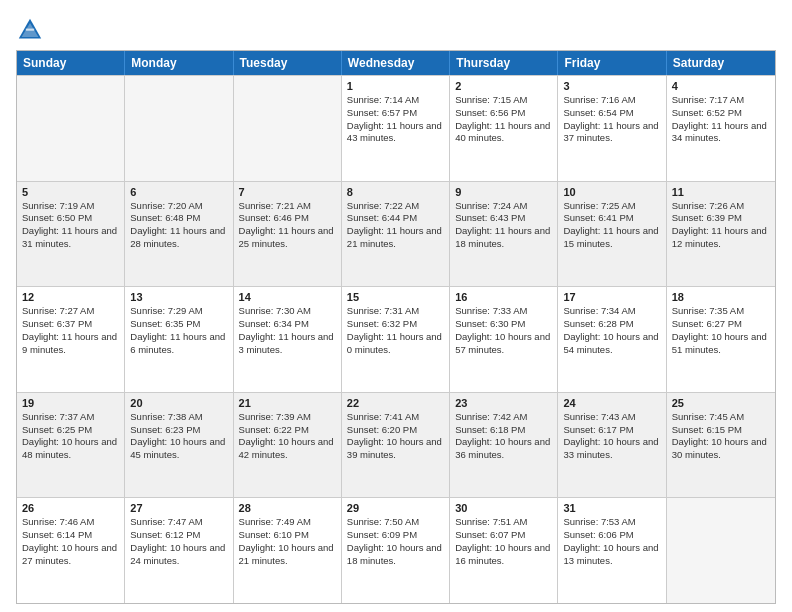 This screenshot has height=612, width=792. I want to click on header-cell-friday: Friday, so click(612, 63).